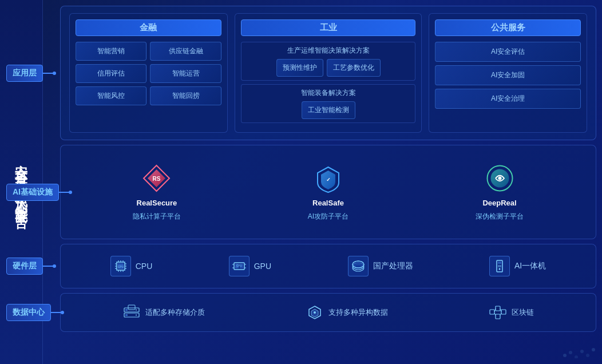 The image size is (602, 364). Describe the element at coordinates (508, 76) in the screenshot. I see `public-item-2: AI安全加固` at that location.